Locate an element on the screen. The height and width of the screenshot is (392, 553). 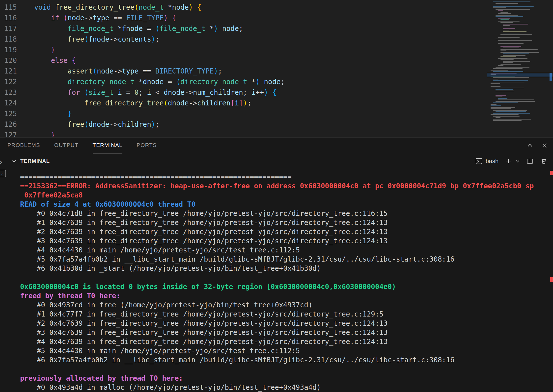
line-number: 115 is located at coordinates (8, 7).